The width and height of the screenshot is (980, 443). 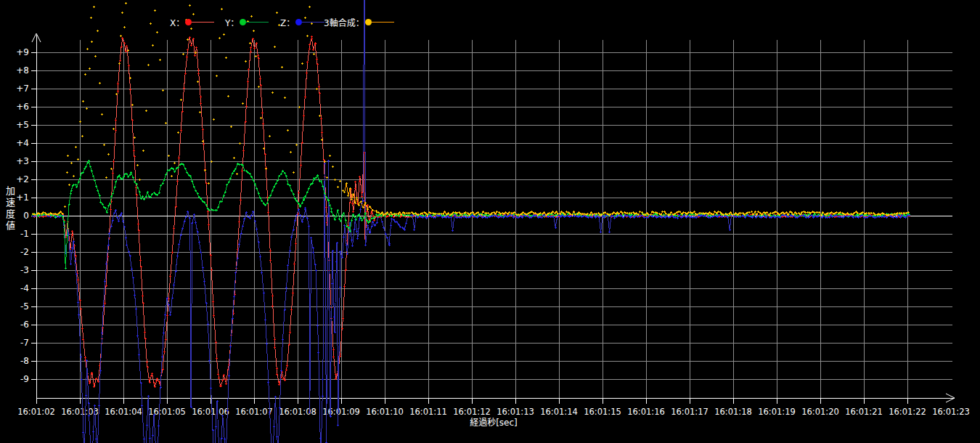 I want to click on y-tick-label: -6, so click(x=25, y=325).